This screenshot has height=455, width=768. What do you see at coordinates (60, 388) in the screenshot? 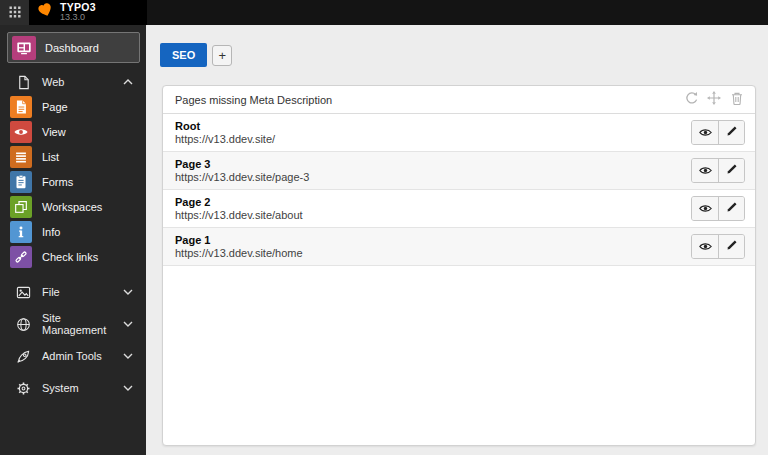
I see `sidebar-section-label: System` at bounding box center [60, 388].